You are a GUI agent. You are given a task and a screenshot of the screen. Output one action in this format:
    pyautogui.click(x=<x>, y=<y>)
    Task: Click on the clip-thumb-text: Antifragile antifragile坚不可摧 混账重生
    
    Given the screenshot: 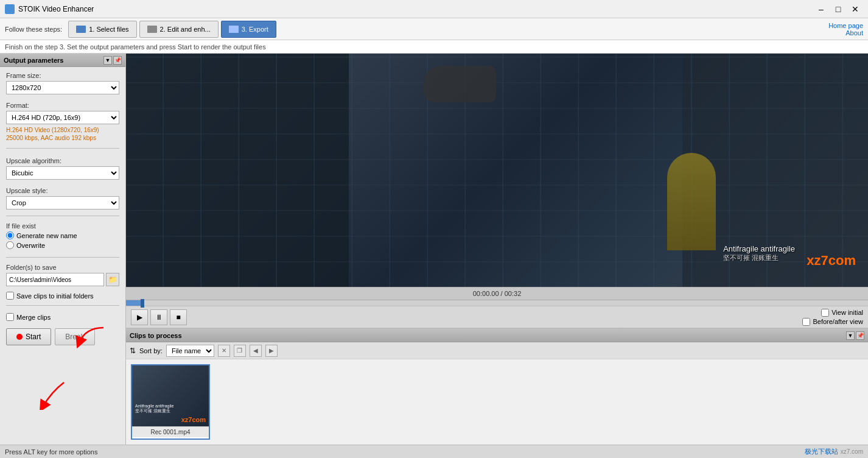 What is the action you would take?
    pyautogui.click(x=155, y=409)
    